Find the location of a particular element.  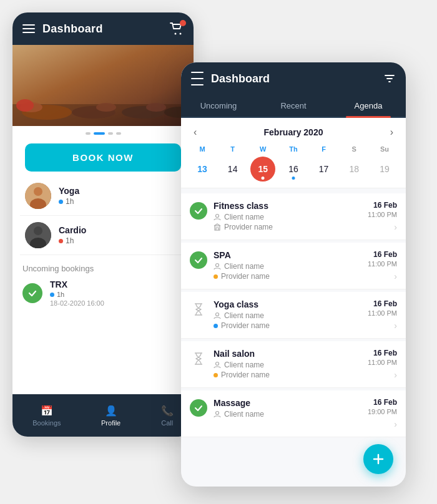

check-icon is located at coordinates (32, 293).